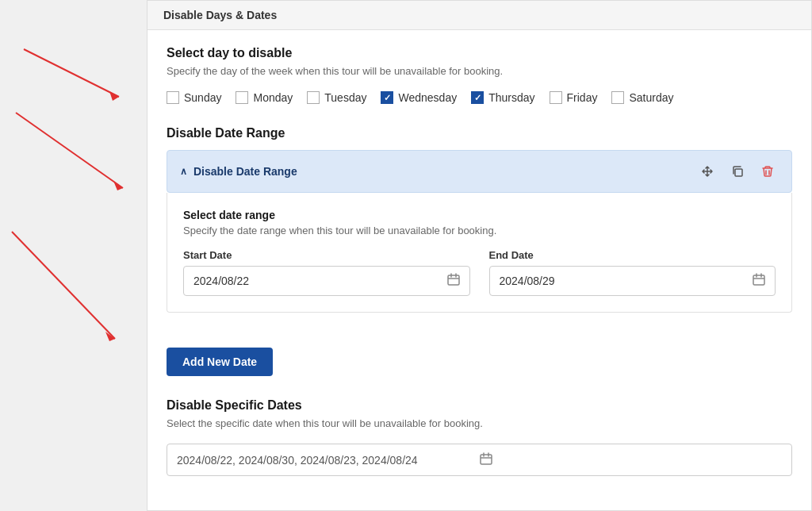 The height and width of the screenshot is (511, 812). What do you see at coordinates (651, 98) in the screenshot?
I see `day-label-saturday: Saturday` at bounding box center [651, 98].